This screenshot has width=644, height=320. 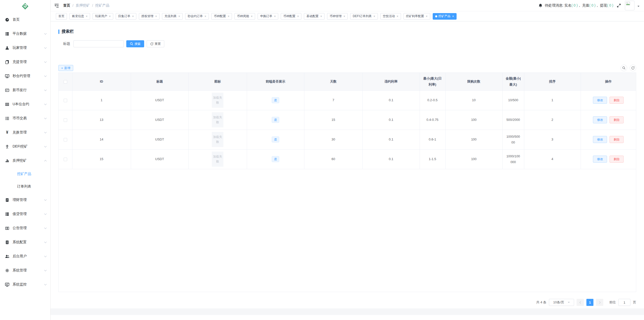 I want to click on table-search-icon, so click(x=624, y=68).